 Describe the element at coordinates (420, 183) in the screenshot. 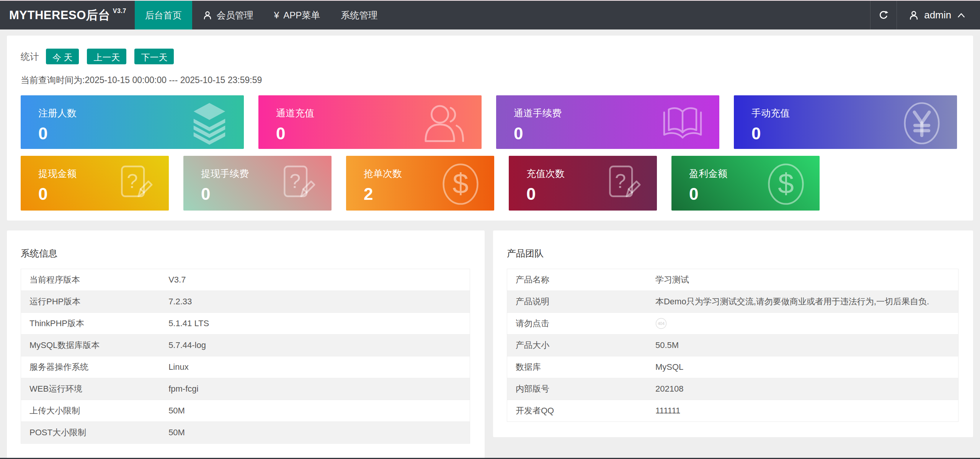

I see `stat-card-grab-order-count: 抢单次数 2 $` at that location.